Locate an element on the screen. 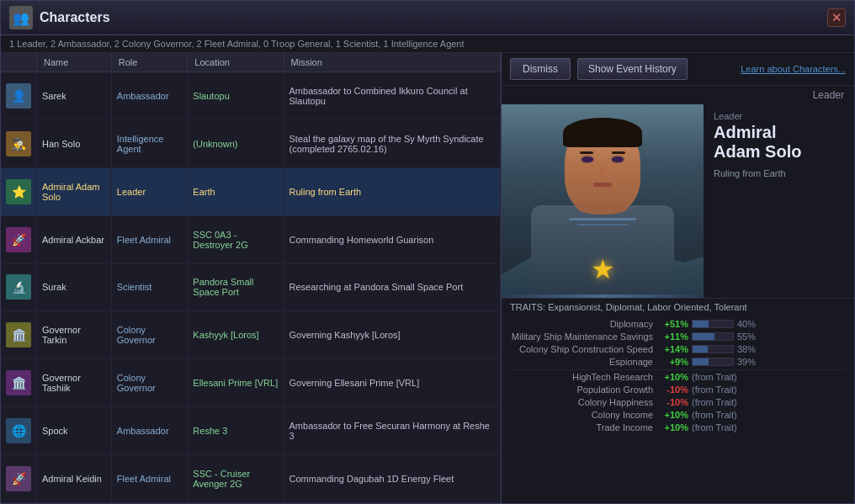  stat-note: 38% is located at coordinates (791, 349).